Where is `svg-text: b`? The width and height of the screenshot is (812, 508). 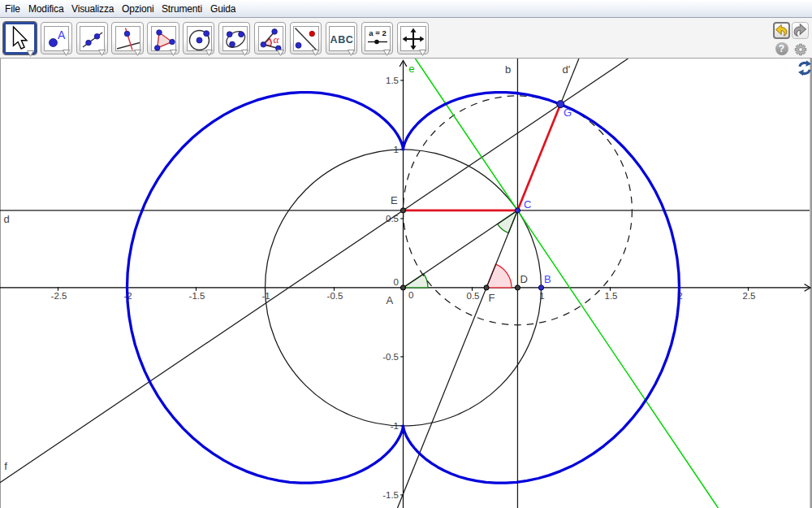
svg-text: b is located at coordinates (508, 70).